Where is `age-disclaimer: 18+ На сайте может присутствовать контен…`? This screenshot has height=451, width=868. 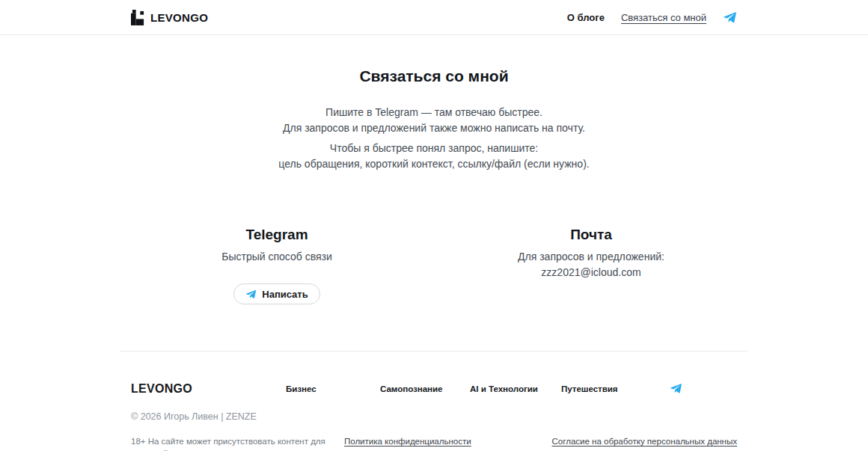
age-disclaimer: 18+ На сайте может присутствовать контен… is located at coordinates (238, 443).